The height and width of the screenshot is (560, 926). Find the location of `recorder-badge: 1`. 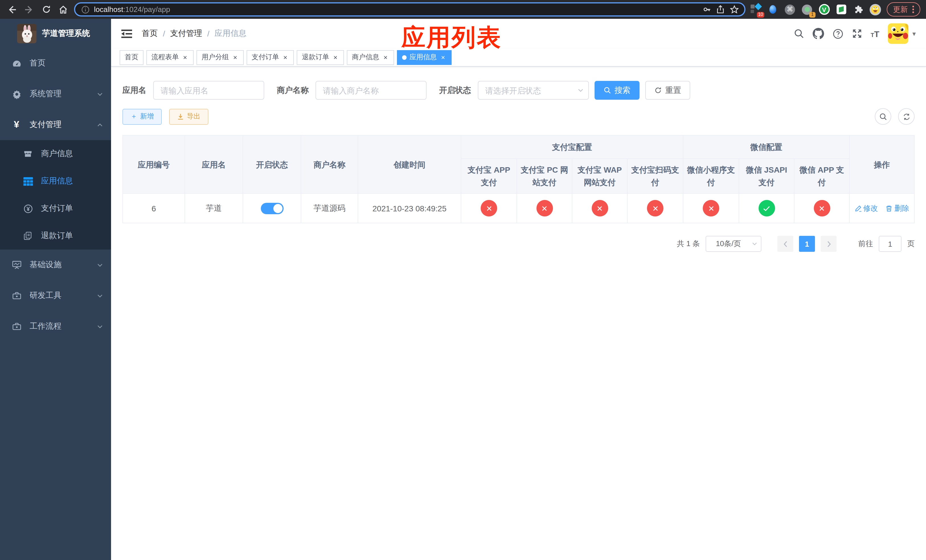

recorder-badge: 1 is located at coordinates (813, 14).